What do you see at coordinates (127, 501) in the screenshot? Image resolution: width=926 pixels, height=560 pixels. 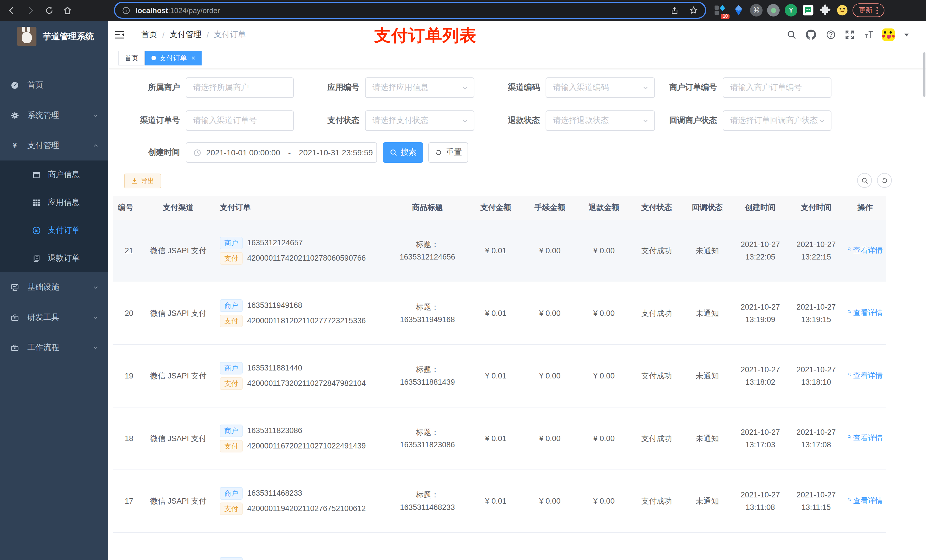 I see `order-id-cell: 17` at bounding box center [127, 501].